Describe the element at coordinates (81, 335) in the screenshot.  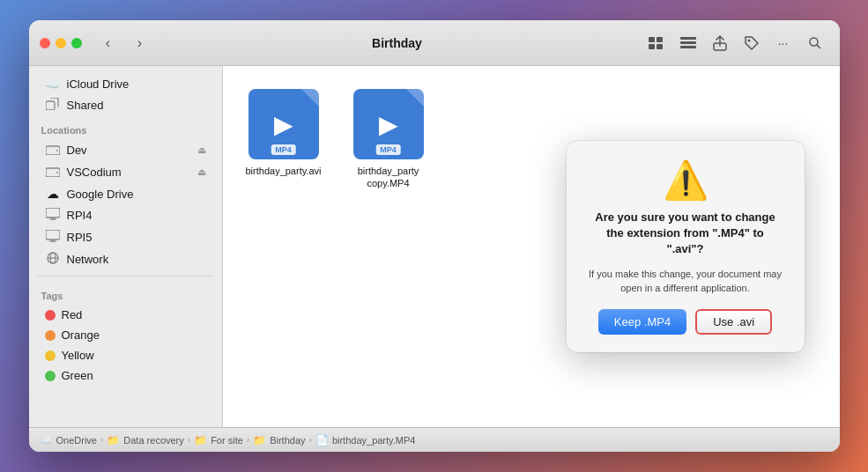
I see `sidebar-item-label: Orange` at that location.